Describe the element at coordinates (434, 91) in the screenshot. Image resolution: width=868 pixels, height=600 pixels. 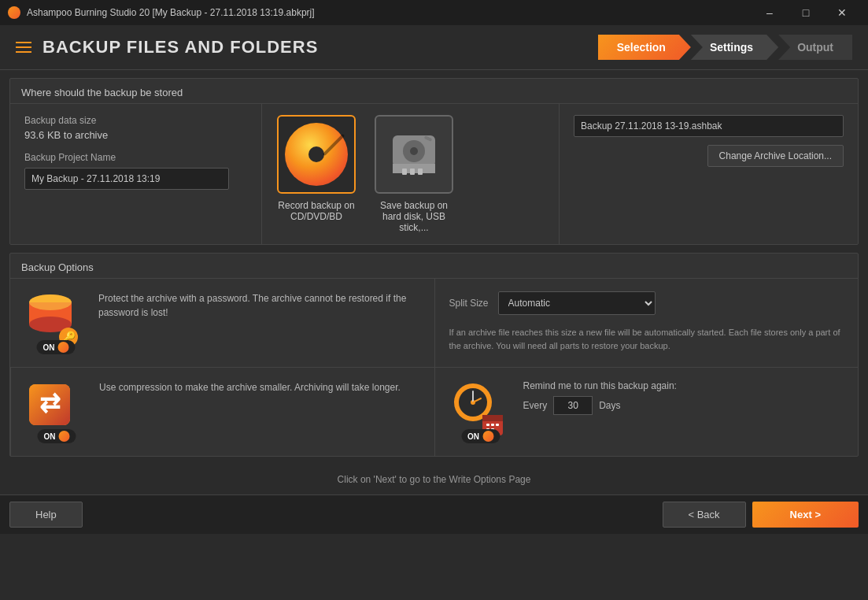
I see `store-section-title: Where should the backup be stored` at that location.